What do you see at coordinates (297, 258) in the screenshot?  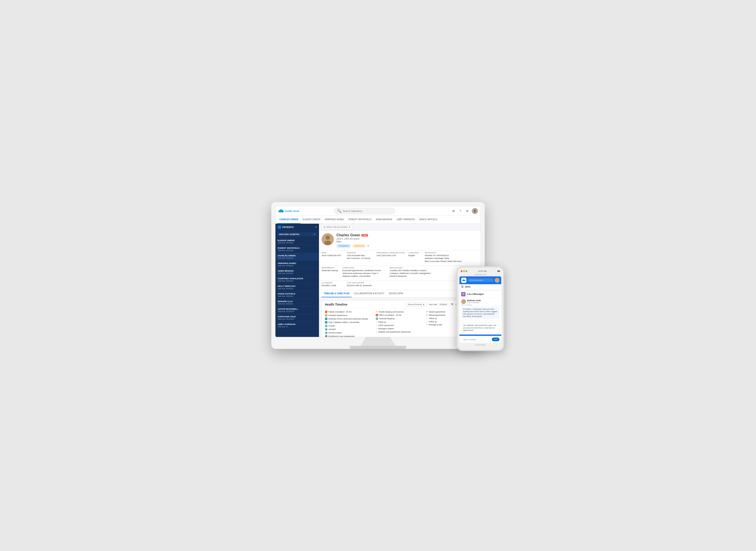 I see `patient-task-due: Task due: 9/3/2015` at bounding box center [297, 258].